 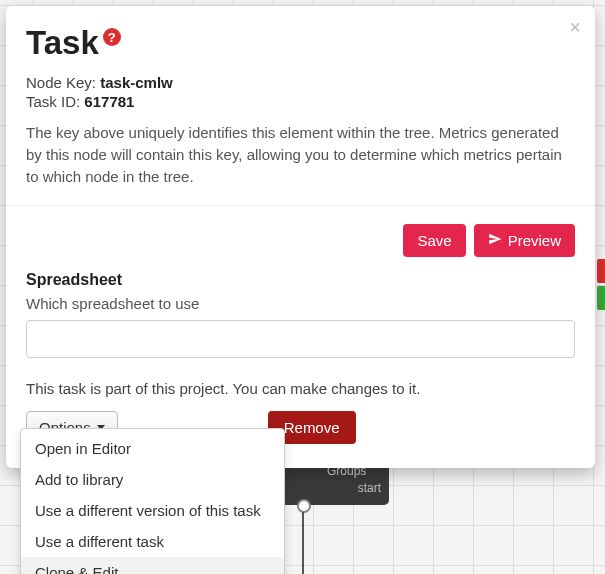 What do you see at coordinates (534, 240) in the screenshot?
I see `preview-button-label: Preview` at bounding box center [534, 240].